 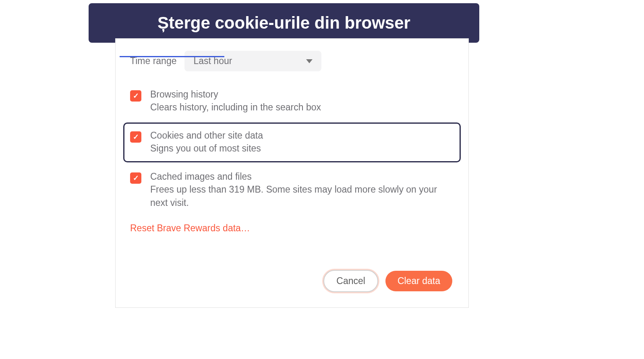 I want to click on option-title: Cached images and files, so click(x=302, y=176).